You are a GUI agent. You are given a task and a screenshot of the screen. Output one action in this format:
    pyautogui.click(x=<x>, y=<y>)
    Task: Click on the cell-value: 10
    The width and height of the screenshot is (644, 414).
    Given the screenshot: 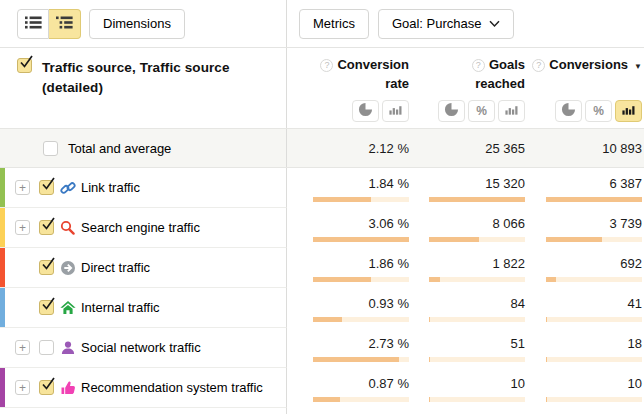 What is the action you would take?
    pyautogui.click(x=635, y=384)
    